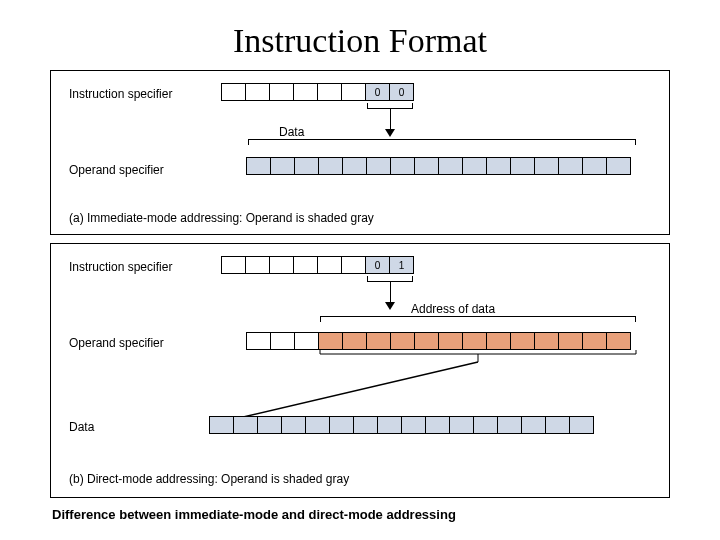  Describe the element at coordinates (453, 309) in the screenshot. I see `label-address-of-data: Address of data` at that location.